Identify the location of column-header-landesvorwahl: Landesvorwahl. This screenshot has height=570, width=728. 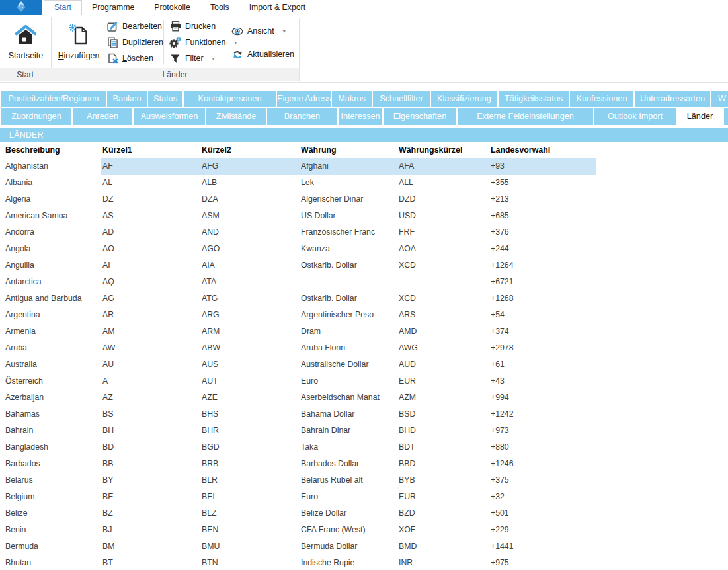
(542, 151).